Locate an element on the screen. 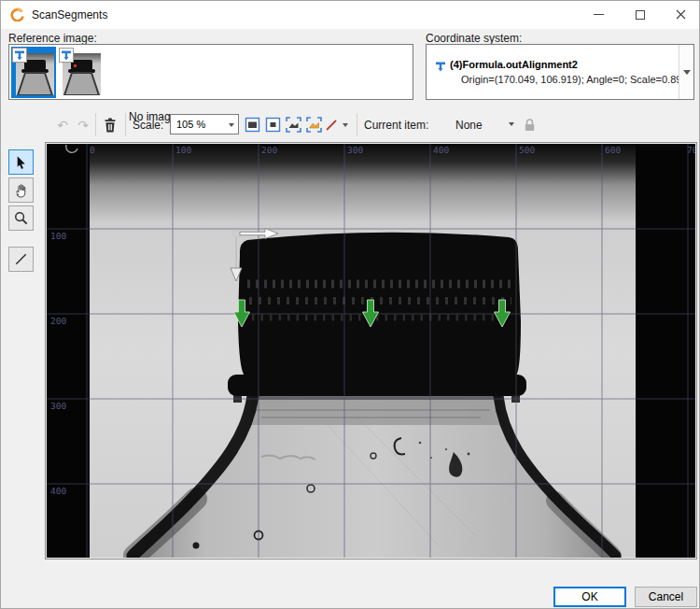  close-icon is located at coordinates (681, 15).